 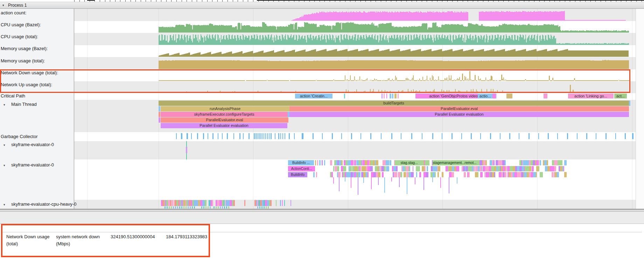 What do you see at coordinates (302, 169) in the screenshot?
I see `skyframe2-bar-actionconti-: ActionConti...` at bounding box center [302, 169].